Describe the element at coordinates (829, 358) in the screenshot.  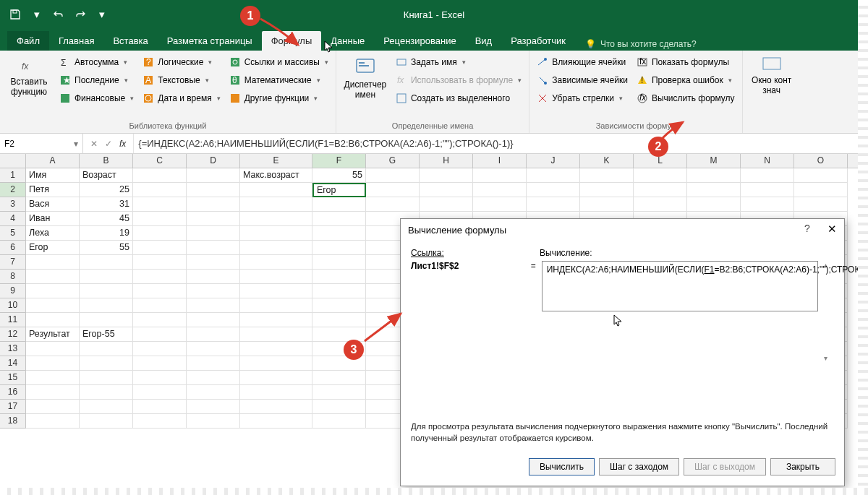
I see `scroll-down-icon: ▾` at that location.